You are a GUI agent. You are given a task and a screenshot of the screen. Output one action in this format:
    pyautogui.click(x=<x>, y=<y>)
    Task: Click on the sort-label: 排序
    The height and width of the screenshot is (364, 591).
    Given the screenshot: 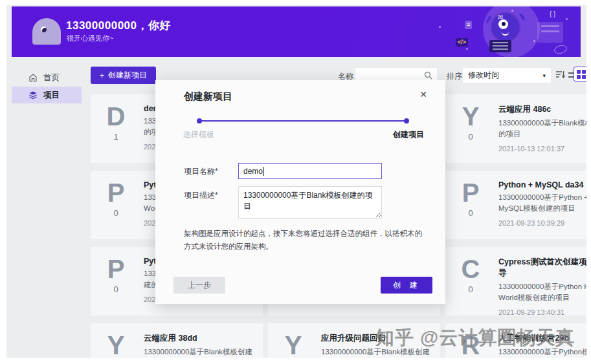 What is the action you would take?
    pyautogui.click(x=454, y=76)
    